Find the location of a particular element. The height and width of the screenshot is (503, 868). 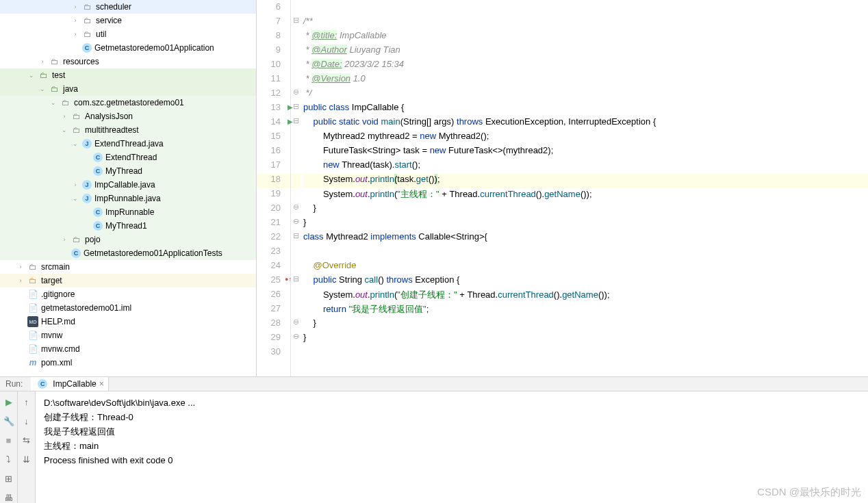

tree-item-imprunnable-java: ⌄JImpRunnable.java is located at coordinates (128, 198).